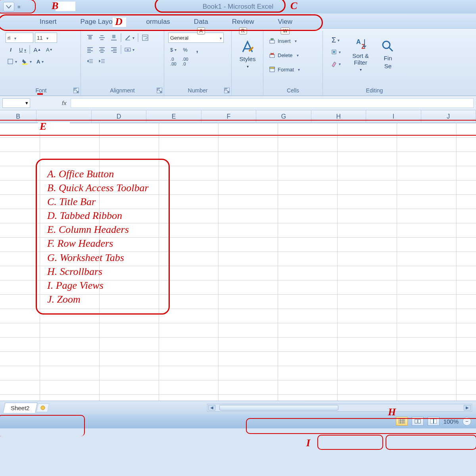 The image size is (476, 476). What do you see at coordinates (201, 31) in the screenshot?
I see `keytip-data: A` at bounding box center [201, 31].